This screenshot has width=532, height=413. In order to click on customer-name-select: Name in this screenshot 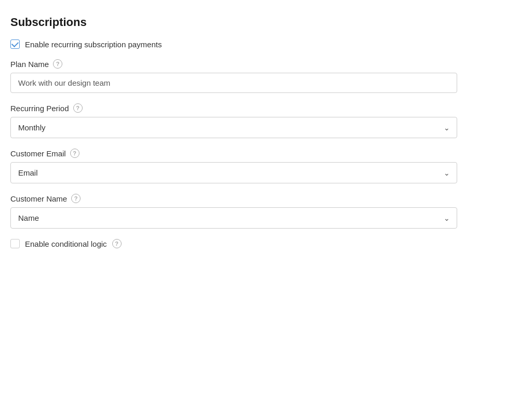, I will do `click(234, 218)`.